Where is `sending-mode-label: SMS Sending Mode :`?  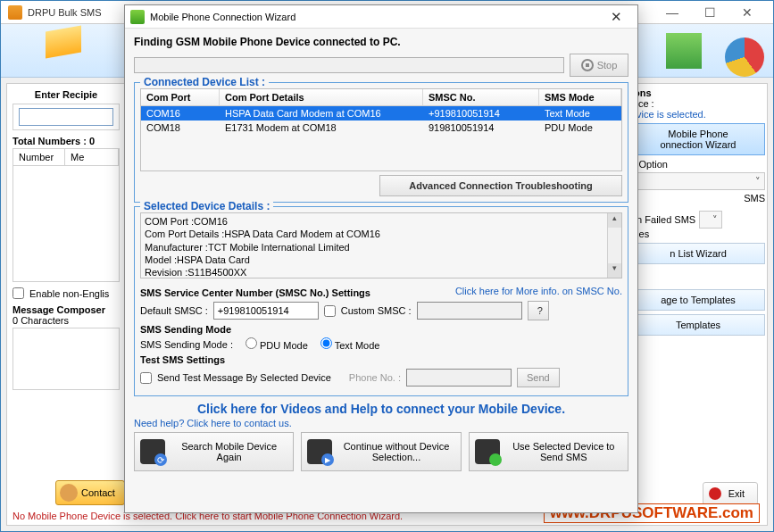
sending-mode-label: SMS Sending Mode : is located at coordinates (187, 345).